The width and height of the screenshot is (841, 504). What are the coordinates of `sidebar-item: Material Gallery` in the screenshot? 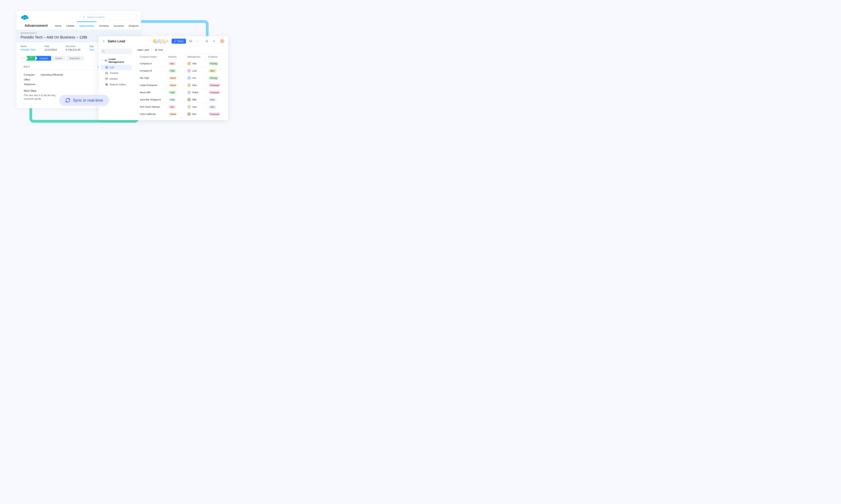 It's located at (116, 85).